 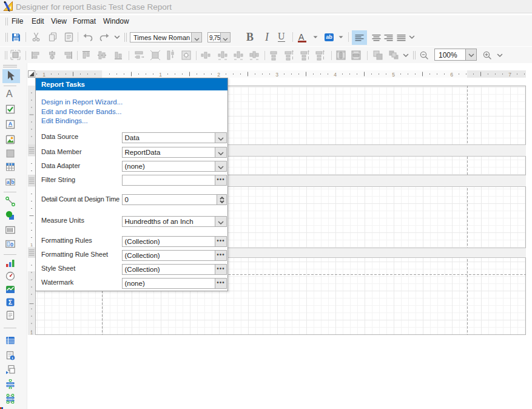 I want to click on svg-text: 4, so click(x=335, y=75).